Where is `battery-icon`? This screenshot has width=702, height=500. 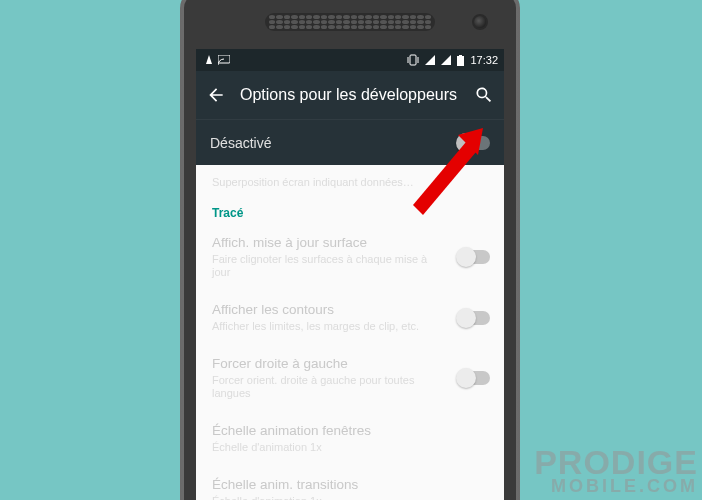
battery-icon is located at coordinates (460, 60).